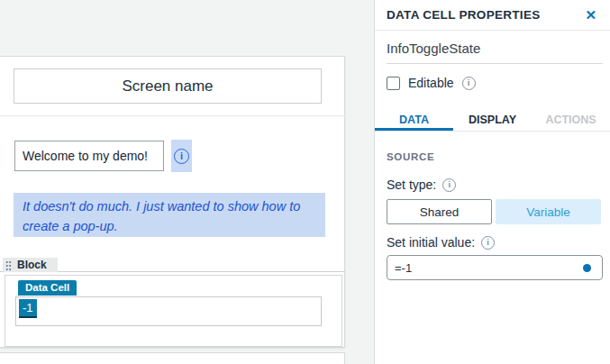  Describe the element at coordinates (182, 156) in the screenshot. I see `info-toggle-button: i` at that location.